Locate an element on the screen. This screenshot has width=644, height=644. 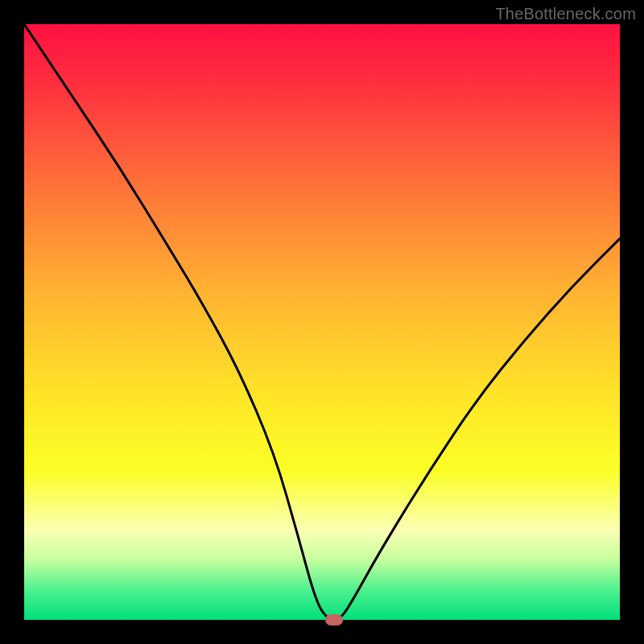
minimum-marker is located at coordinates (334, 620).